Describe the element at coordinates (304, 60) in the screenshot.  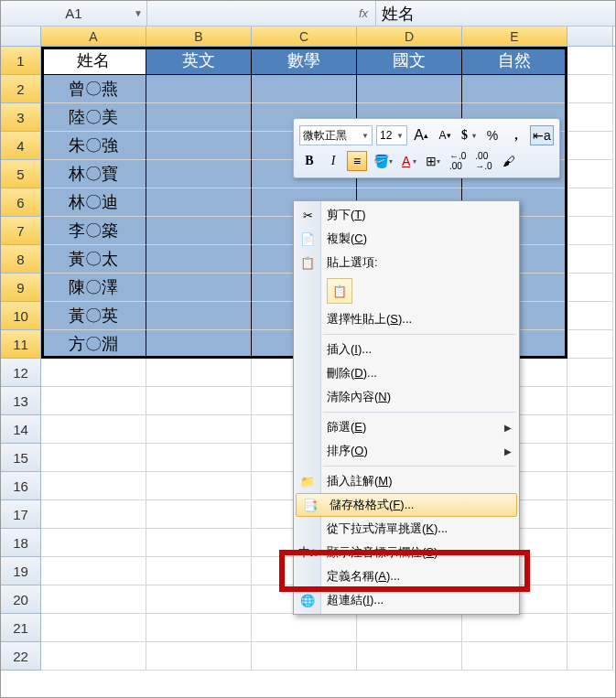
I see `cell: 數學` at that location.